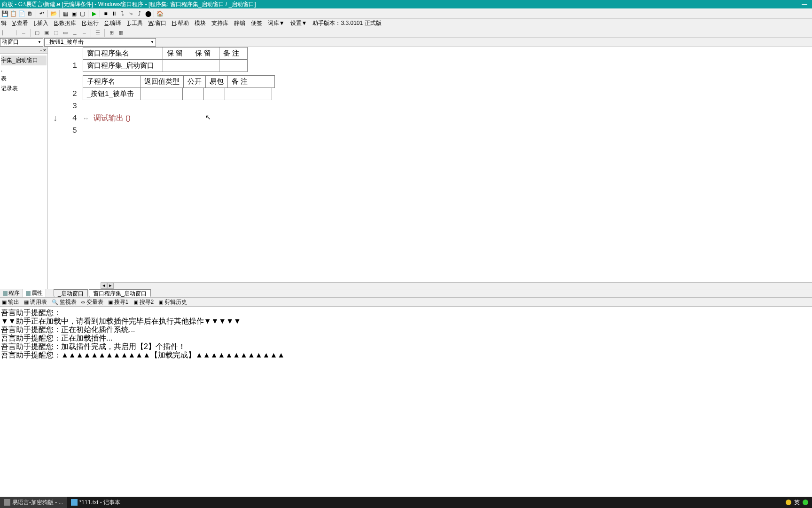 Image resolution: width=812 pixels, height=508 pixels. What do you see at coordinates (123, 65) in the screenshot?
I see `table-cell: 窗口程序集_启动窗口` at bounding box center [123, 65].